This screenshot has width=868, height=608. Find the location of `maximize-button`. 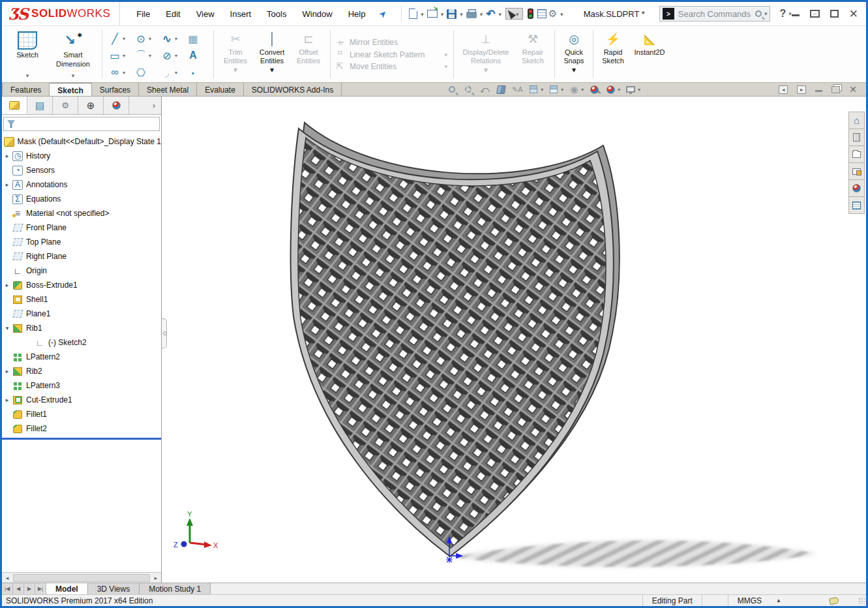

maximize-button is located at coordinates (835, 14).